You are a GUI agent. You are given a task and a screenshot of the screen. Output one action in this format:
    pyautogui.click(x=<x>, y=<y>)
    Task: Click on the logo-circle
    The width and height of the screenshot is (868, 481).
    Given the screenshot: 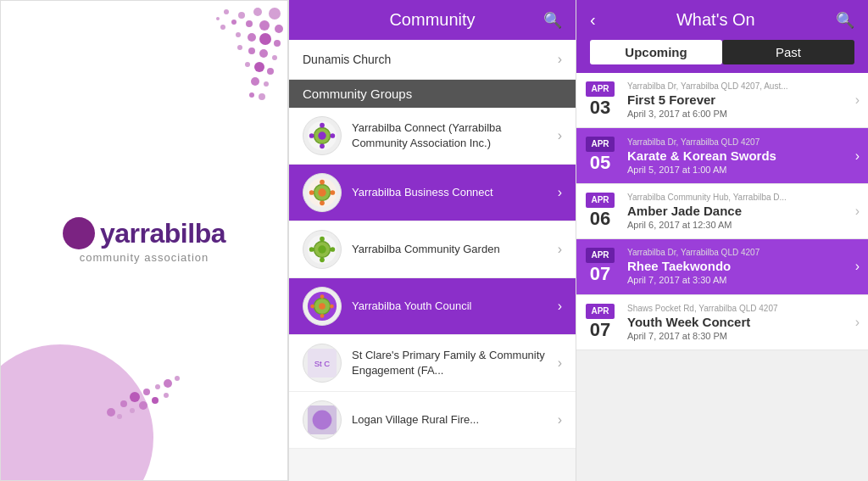 What is the action you would take?
    pyautogui.click(x=79, y=233)
    